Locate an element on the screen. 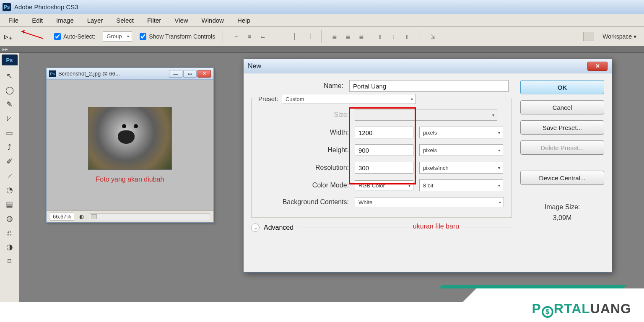  menu-filter: Filter is located at coordinates (154, 20).